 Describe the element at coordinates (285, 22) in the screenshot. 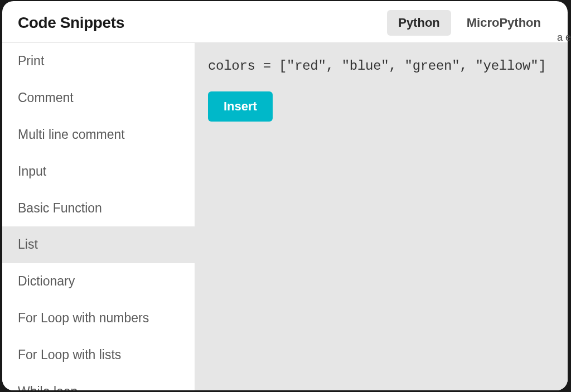

I see `panel-header: Code Snippets Python MicroPython` at that location.